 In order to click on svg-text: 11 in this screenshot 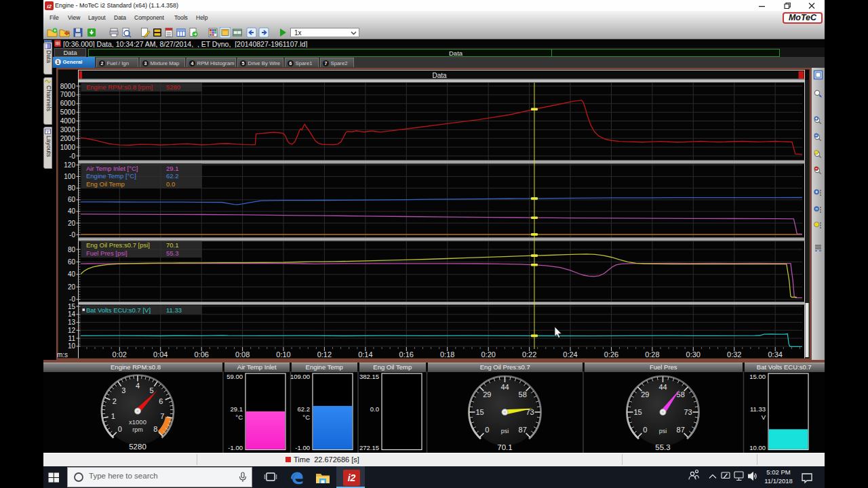, I will do `click(72, 339)`.